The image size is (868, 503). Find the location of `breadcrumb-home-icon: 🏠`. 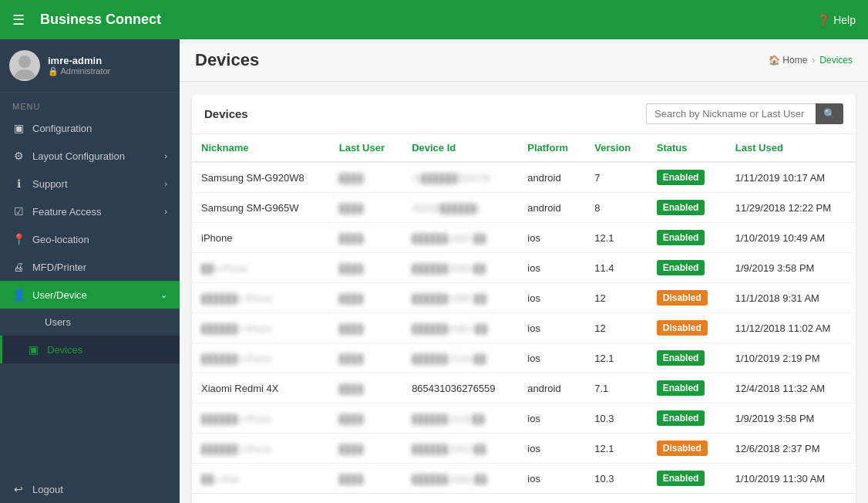

breadcrumb-home-icon: 🏠 is located at coordinates (774, 60).